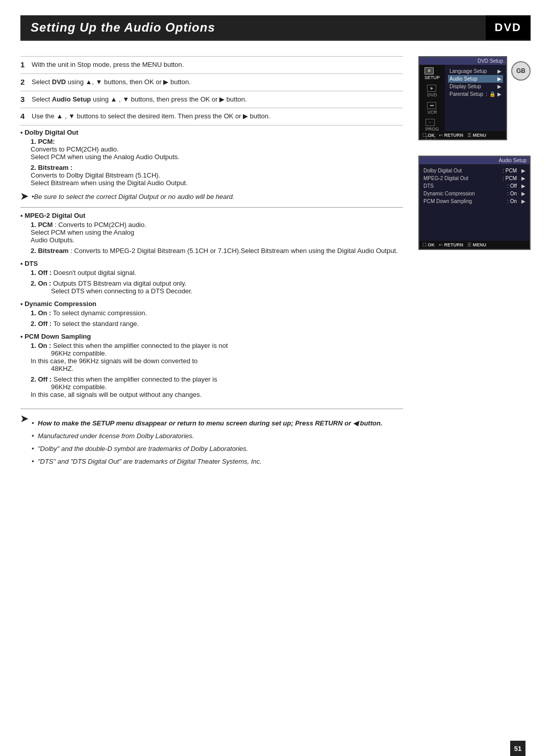 The image size is (551, 756). What do you see at coordinates (207, 437) in the screenshot?
I see `bottom-bullet-2: Manufactured under license from Dolby La…` at bounding box center [207, 437].